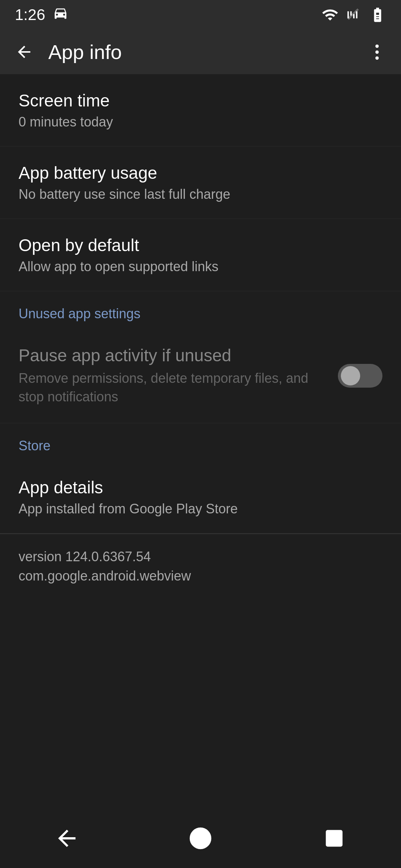 The height and width of the screenshot is (868, 401). I want to click on store-section-header: Store, so click(200, 442).